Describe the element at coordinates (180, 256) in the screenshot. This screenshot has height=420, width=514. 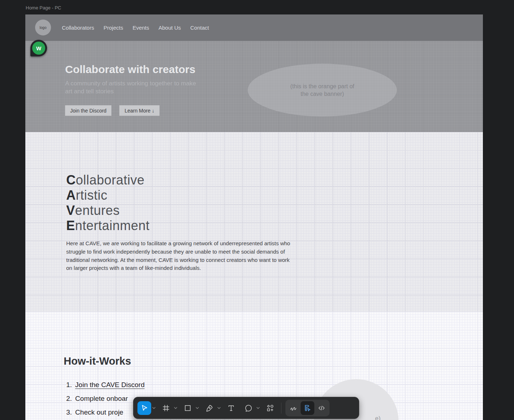
I see `about-paragraph: Here at CAVE, we are working to facilita…` at that location.